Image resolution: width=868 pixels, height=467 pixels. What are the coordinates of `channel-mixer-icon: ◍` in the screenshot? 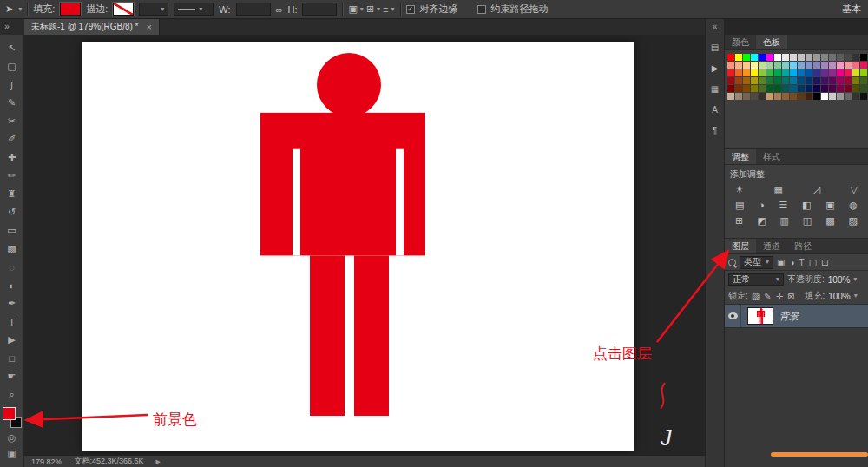 It's located at (853, 205).